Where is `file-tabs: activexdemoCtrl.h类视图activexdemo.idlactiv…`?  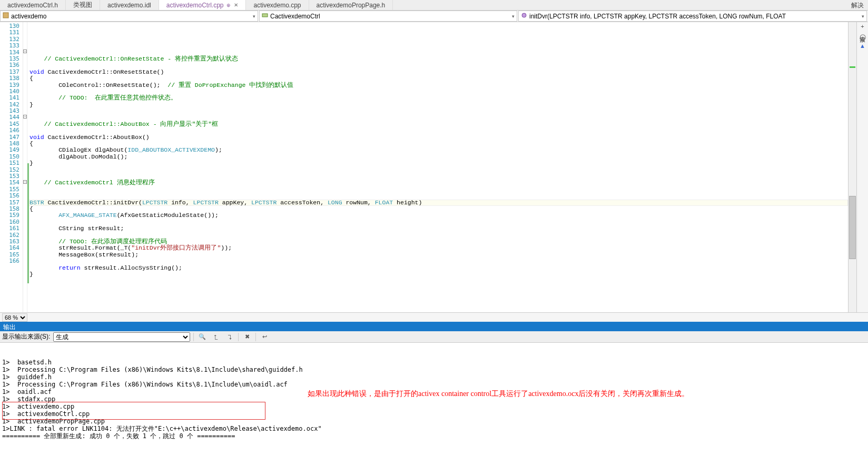 file-tabs: activexdemoCtrl.h类视图activexdemo.idlactiv… is located at coordinates (434, 5).